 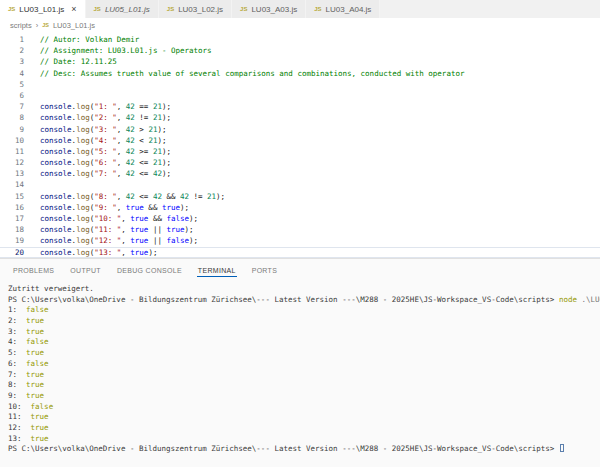 What do you see at coordinates (144, 152) in the screenshot?
I see `token-pun: >=` at bounding box center [144, 152].